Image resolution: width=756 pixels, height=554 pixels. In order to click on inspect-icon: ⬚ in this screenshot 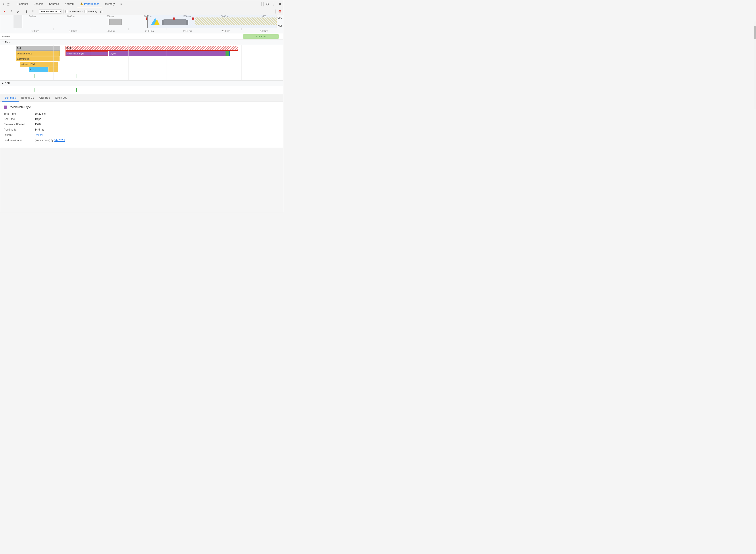, I will do `click(9, 4)`.